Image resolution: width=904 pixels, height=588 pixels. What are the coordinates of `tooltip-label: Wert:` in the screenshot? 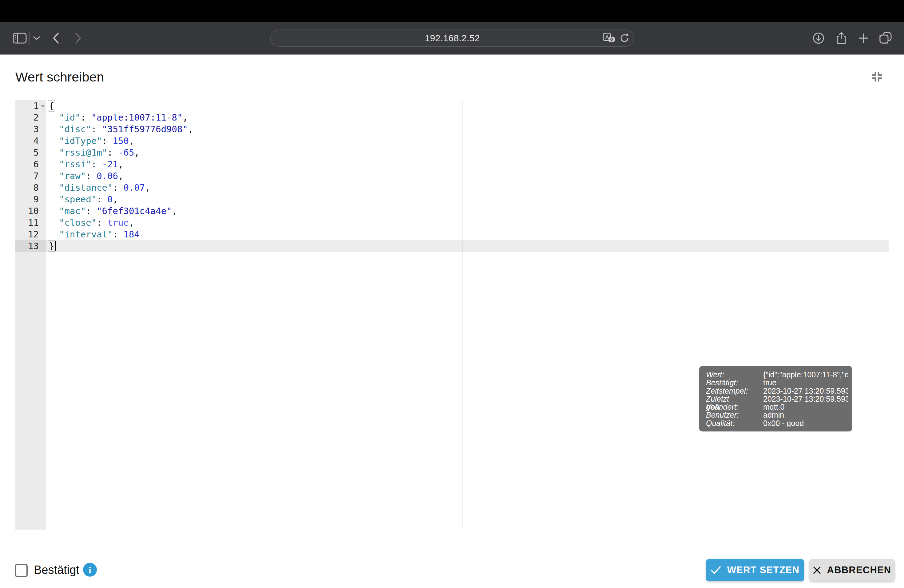 It's located at (735, 375).